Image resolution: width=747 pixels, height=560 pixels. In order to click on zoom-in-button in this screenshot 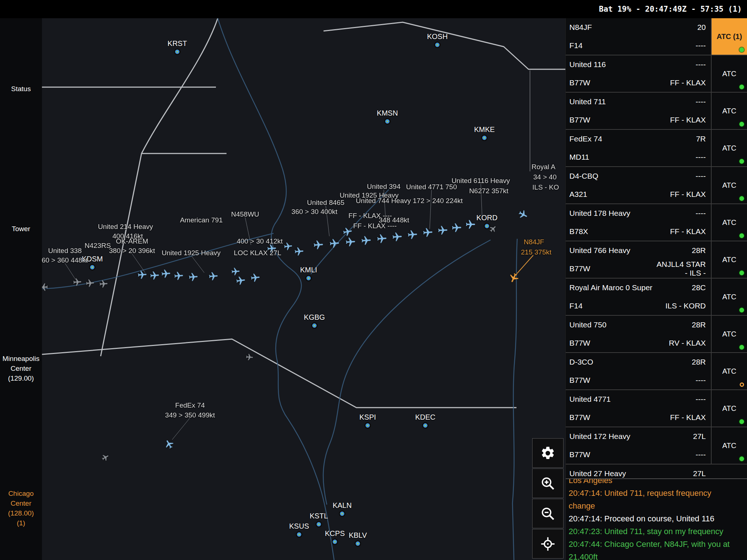, I will do `click(548, 483)`.